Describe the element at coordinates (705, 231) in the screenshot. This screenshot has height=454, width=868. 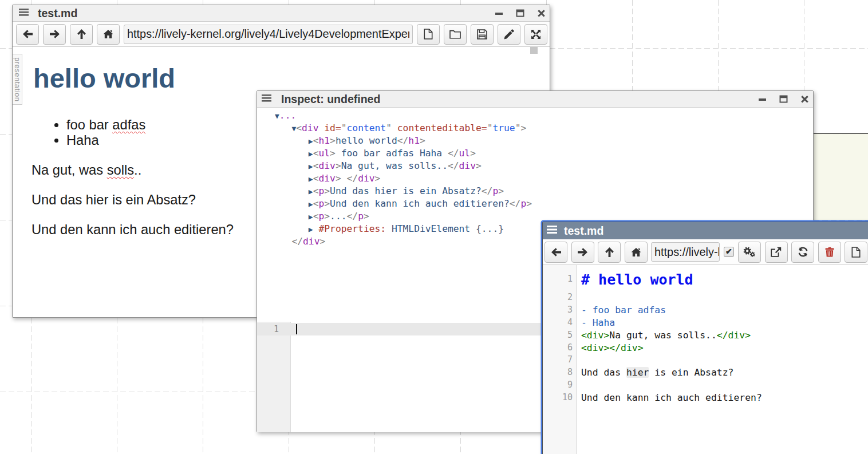
I see `window3-titlebar: test.md` at that location.